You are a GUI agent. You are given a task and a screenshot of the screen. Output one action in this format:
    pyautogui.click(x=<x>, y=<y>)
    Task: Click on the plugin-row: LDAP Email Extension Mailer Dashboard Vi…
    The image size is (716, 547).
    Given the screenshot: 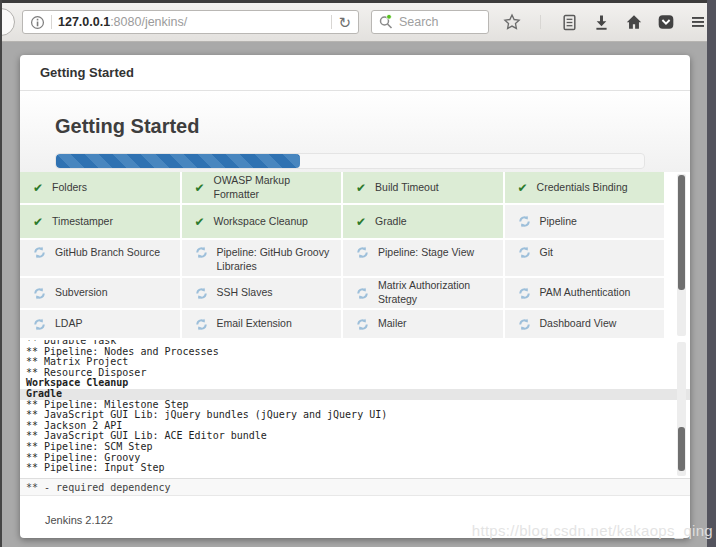 What is the action you would take?
    pyautogui.click(x=343, y=324)
    